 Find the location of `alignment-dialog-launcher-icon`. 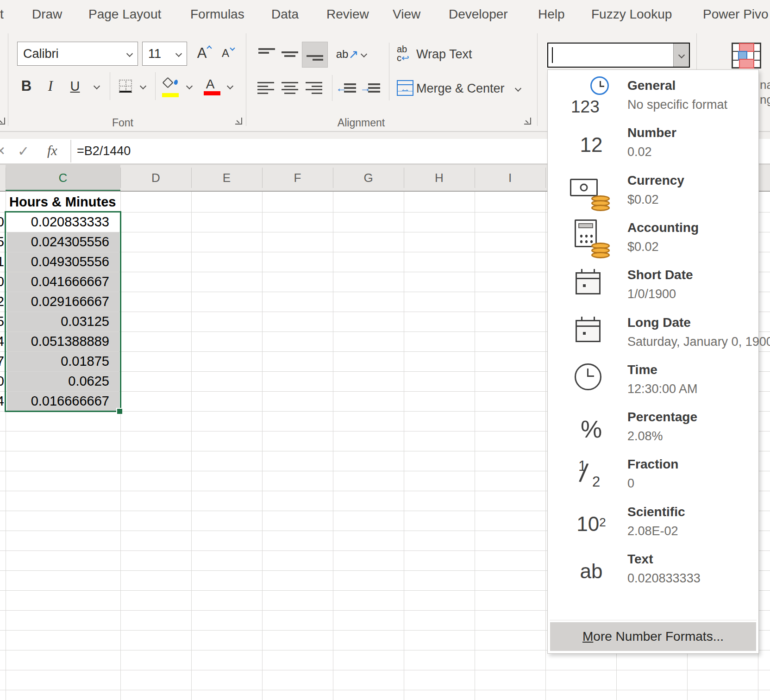

alignment-dialog-launcher-icon is located at coordinates (528, 121).